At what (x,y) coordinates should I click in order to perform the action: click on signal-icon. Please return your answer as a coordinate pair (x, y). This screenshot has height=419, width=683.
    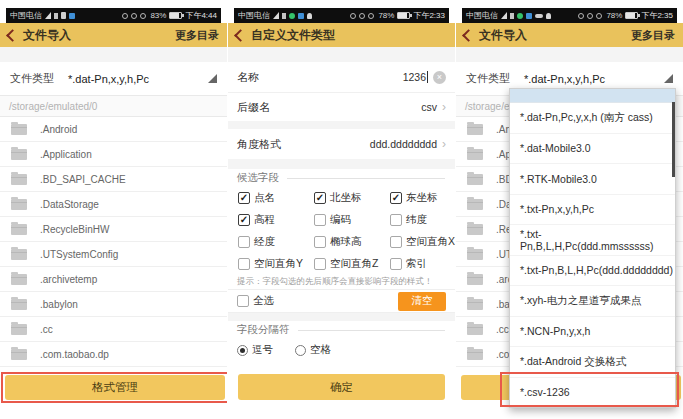
    Looking at the image, I should click on (504, 16).